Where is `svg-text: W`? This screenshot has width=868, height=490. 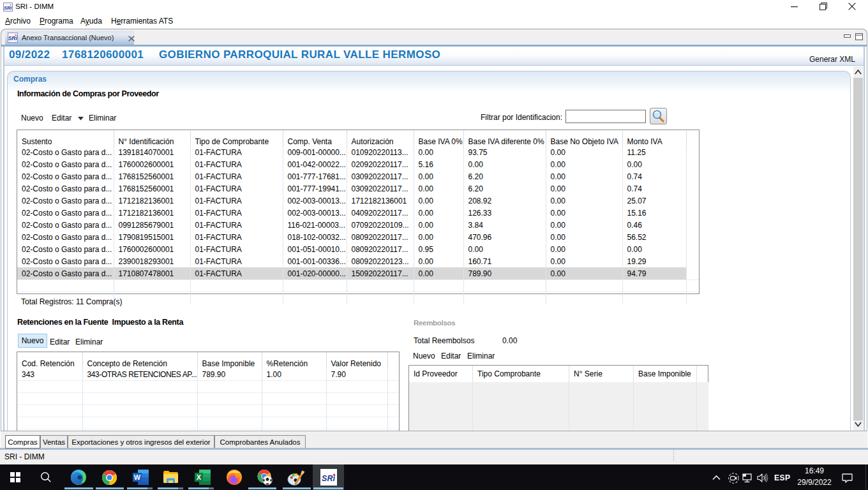 svg-text: W is located at coordinates (138, 477).